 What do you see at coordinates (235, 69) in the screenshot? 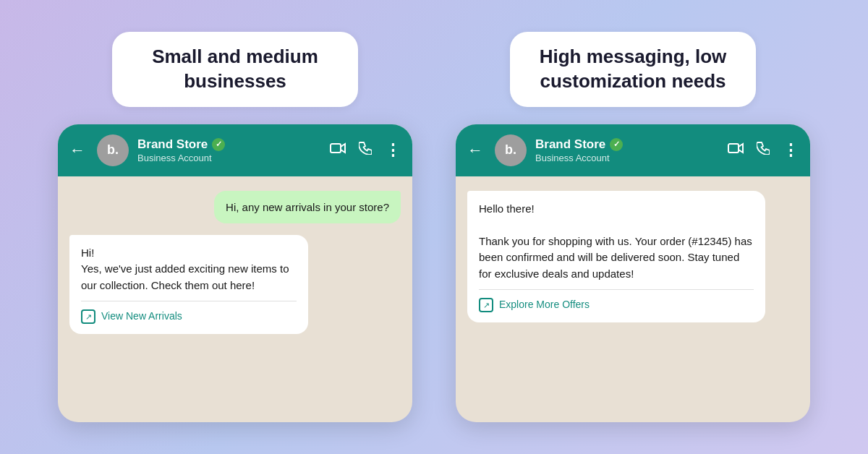
I see `left-label-badge: Small and medium businesses` at bounding box center [235, 69].